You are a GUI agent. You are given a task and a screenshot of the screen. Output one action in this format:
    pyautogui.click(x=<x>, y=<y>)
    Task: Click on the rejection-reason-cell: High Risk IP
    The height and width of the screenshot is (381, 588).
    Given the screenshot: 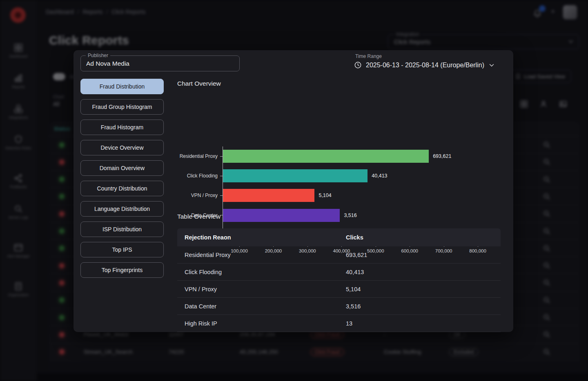 What is the action you would take?
    pyautogui.click(x=201, y=323)
    